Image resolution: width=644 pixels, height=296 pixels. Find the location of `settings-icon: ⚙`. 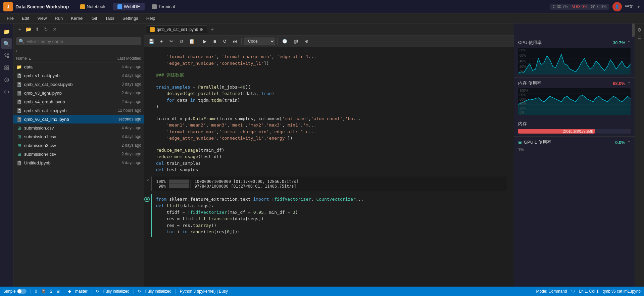

settings-icon: ⚙ is located at coordinates (640, 30).